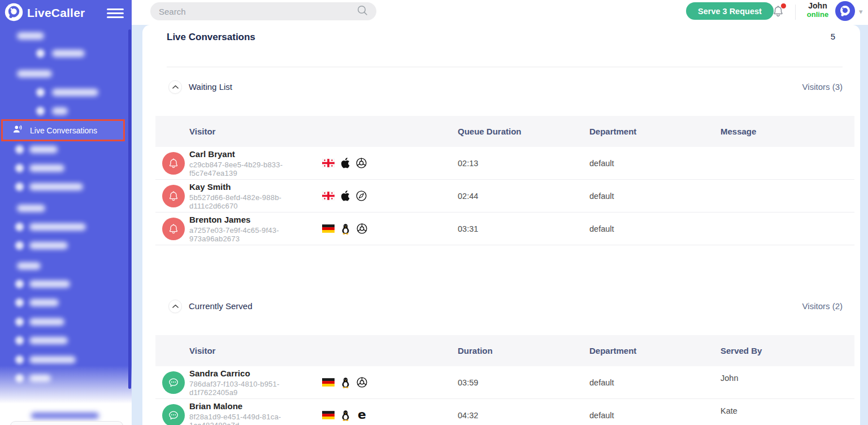  Describe the element at coordinates (263, 11) in the screenshot. I see `search-bar` at that location.